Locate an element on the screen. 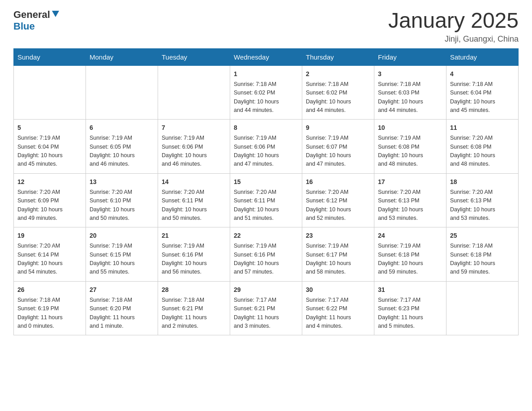 The image size is (532, 411). day-info: Sunrise: 7:18 AM Sunset: 6:03 PM Dayligh… is located at coordinates (410, 98).